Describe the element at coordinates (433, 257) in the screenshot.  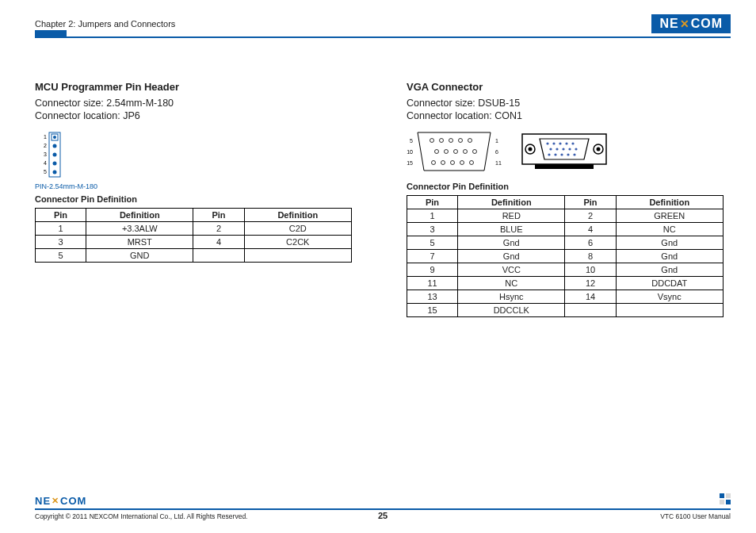
I see `cell: 7` at that location.